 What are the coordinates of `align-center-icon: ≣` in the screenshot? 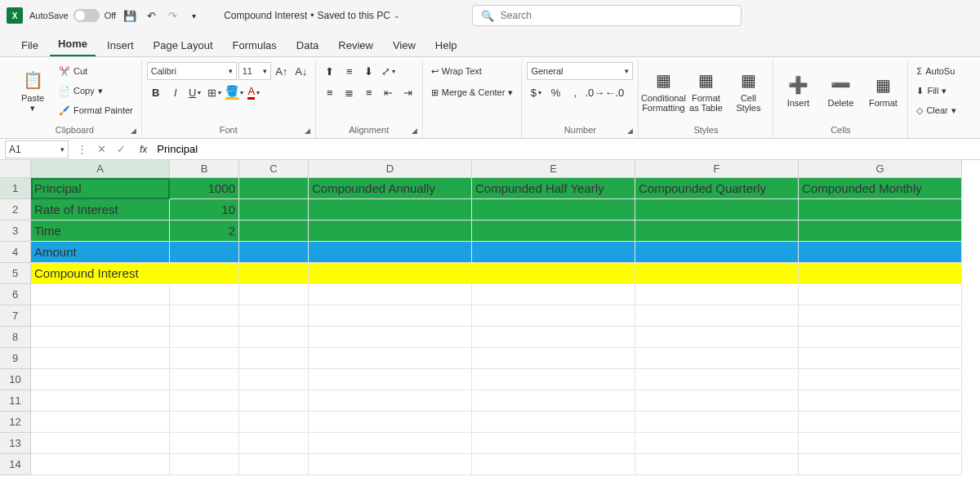 It's located at (350, 92).